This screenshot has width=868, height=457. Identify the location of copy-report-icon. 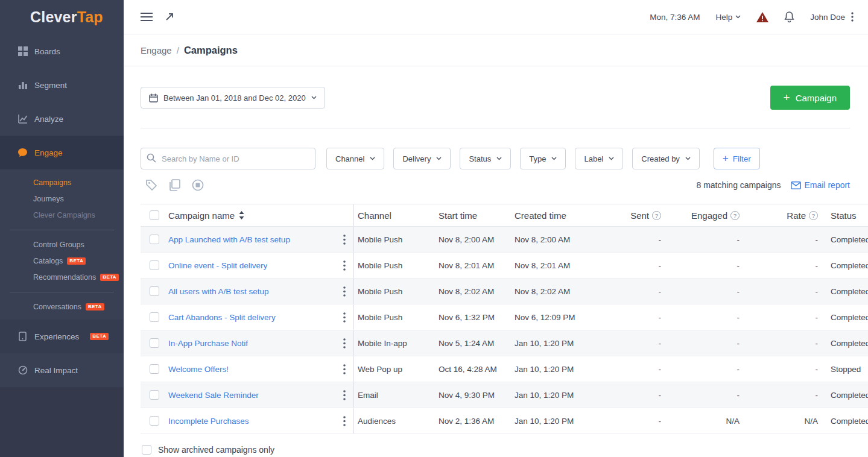
(175, 185).